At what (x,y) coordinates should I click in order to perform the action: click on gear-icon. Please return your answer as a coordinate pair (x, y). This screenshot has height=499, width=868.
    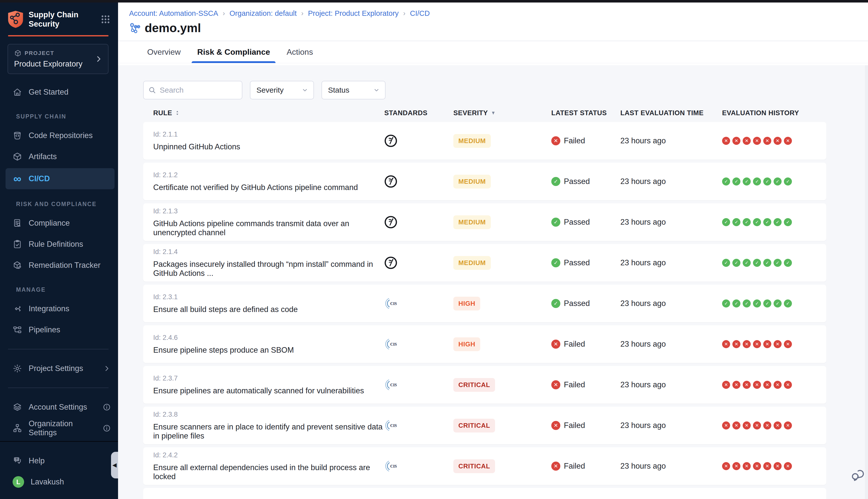
    Looking at the image, I should click on (17, 368).